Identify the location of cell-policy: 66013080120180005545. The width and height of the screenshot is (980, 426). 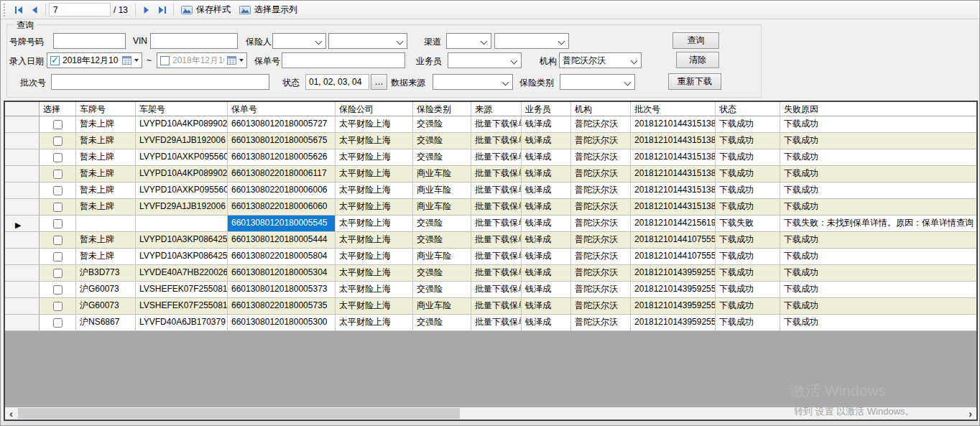
(282, 223).